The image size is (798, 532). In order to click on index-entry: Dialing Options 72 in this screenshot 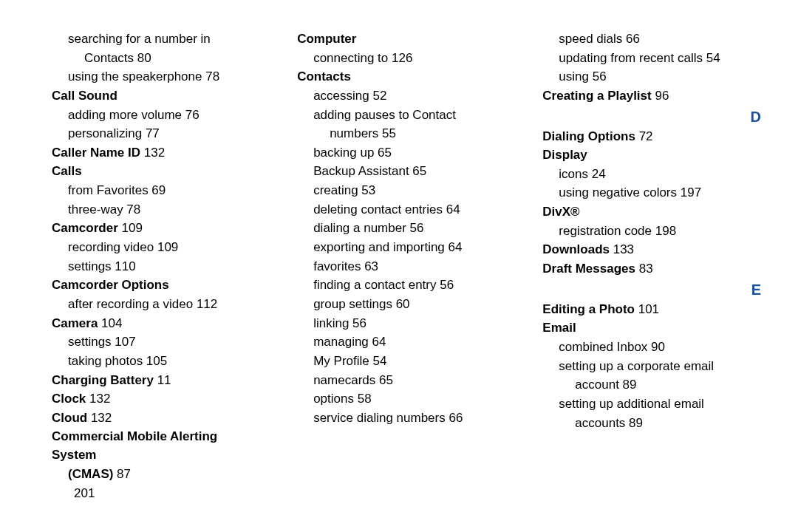, I will do `click(655, 137)`.